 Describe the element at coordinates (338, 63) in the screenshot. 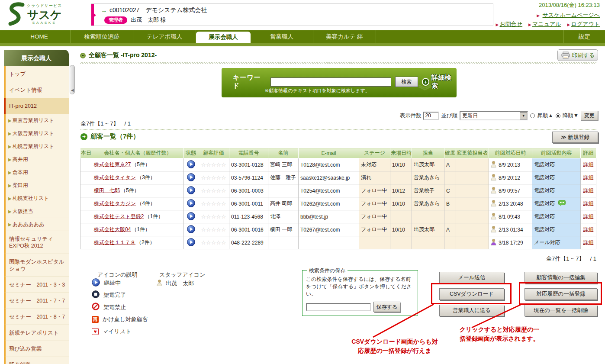

I see `titlebar-separator` at that location.